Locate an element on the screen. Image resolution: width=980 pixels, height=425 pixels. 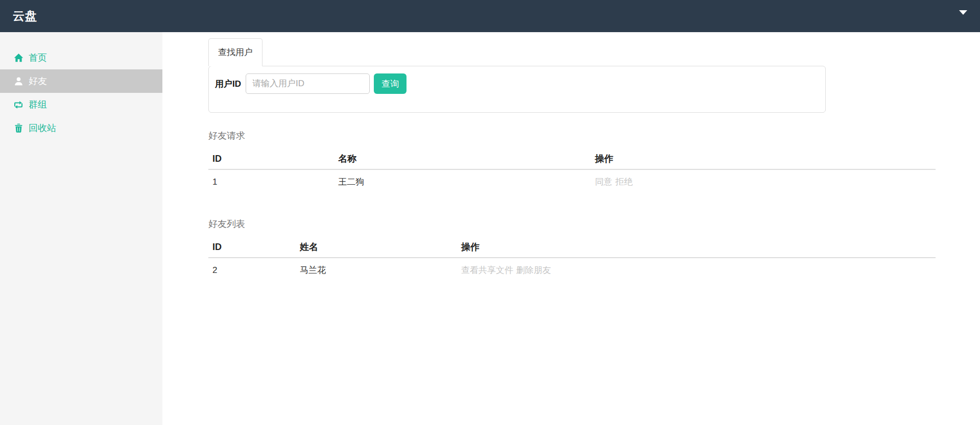
sidebar-item-label: 好友 is located at coordinates (38, 81).